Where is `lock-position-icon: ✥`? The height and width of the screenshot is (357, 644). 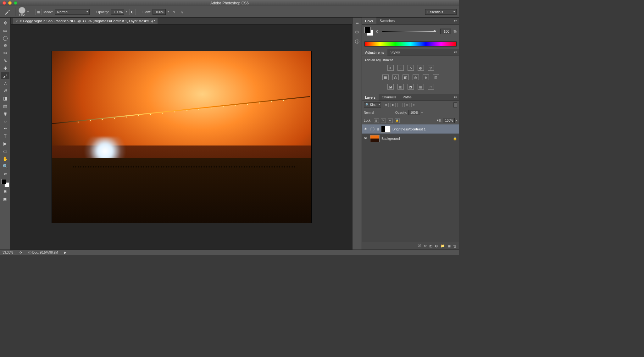
lock-position-icon: ✥ is located at coordinates (390, 121).